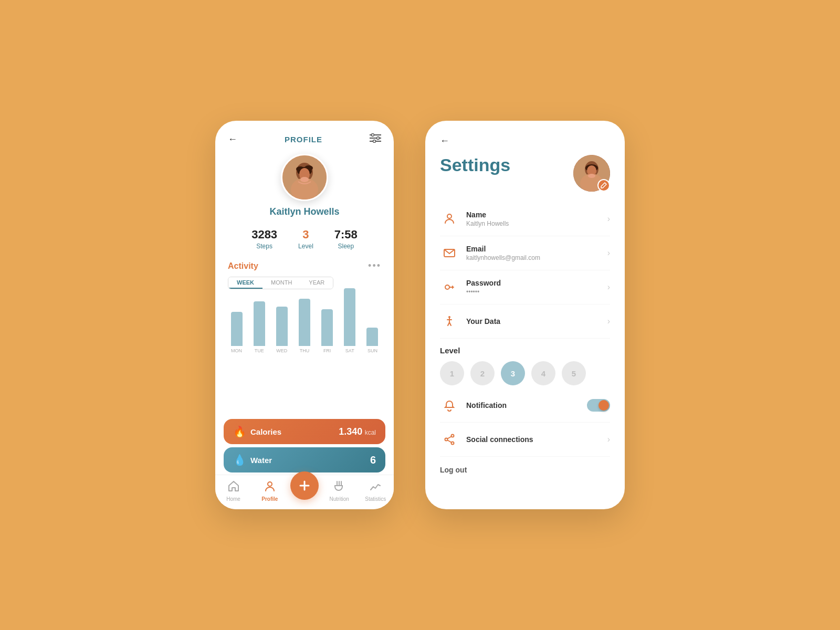  What do you see at coordinates (234, 487) in the screenshot?
I see `home-icon` at bounding box center [234, 487].